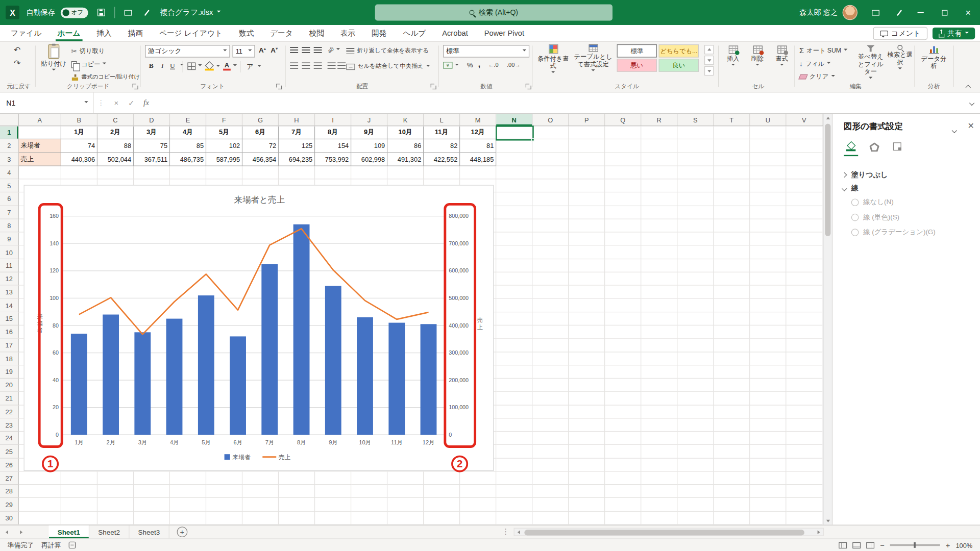  I want to click on cell-N26, so click(514, 465).